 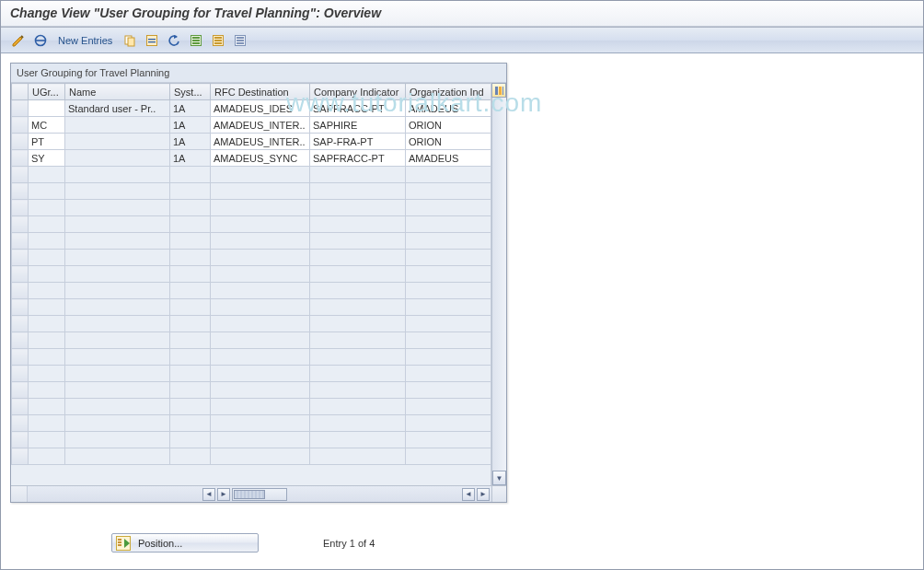 I want to click on new-entries-button: New Entries, so click(x=85, y=41).